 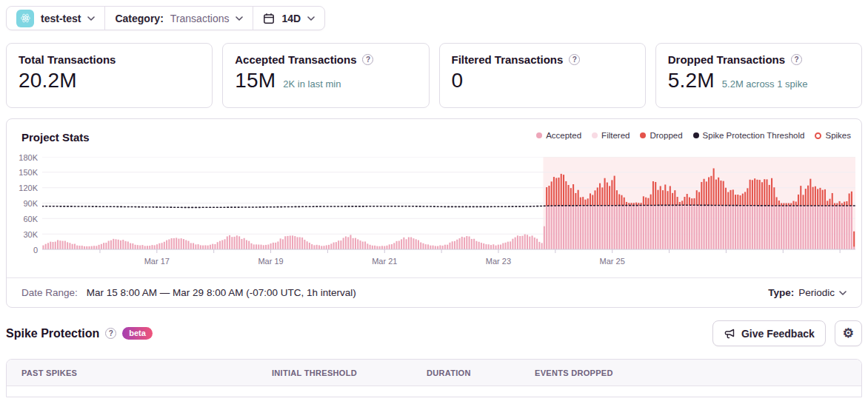 I want to click on x-axis-tick-label: Mar 21, so click(x=384, y=261).